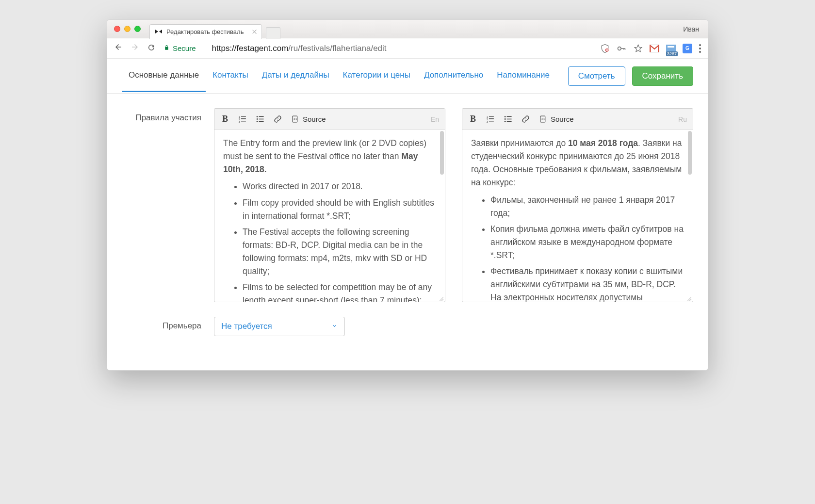 The width and height of the screenshot is (815, 504). I want to click on tab-reminder: Напоминание, so click(523, 76).